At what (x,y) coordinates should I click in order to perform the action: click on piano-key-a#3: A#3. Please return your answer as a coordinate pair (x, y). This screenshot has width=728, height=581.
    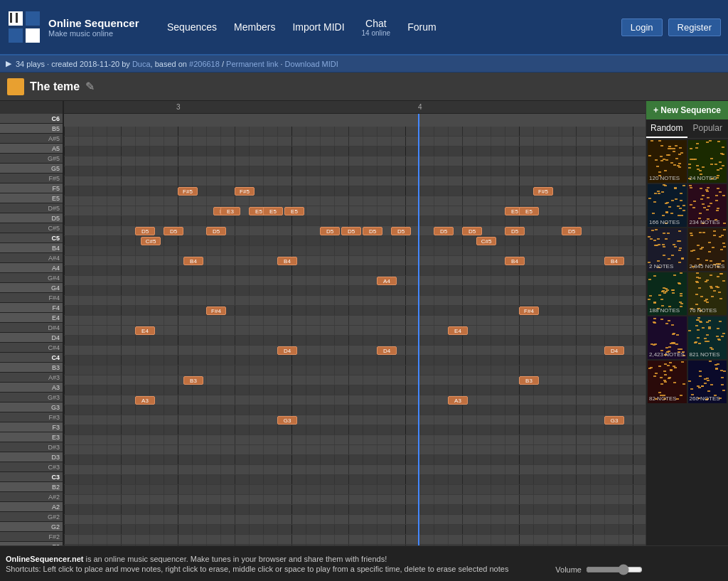
    Looking at the image, I should click on (31, 378).